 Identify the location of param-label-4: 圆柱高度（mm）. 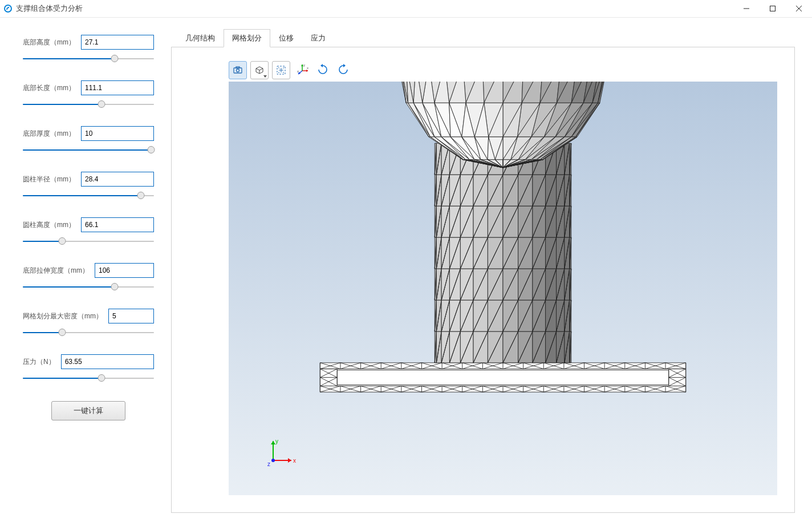
(49, 225).